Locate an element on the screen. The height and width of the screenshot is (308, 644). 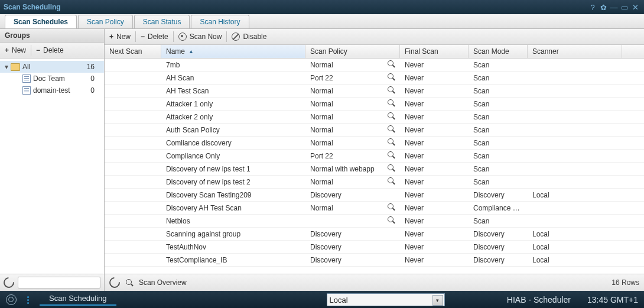
table-row: Attacker 2 onlyNormalNeverScan is located at coordinates (375, 117).